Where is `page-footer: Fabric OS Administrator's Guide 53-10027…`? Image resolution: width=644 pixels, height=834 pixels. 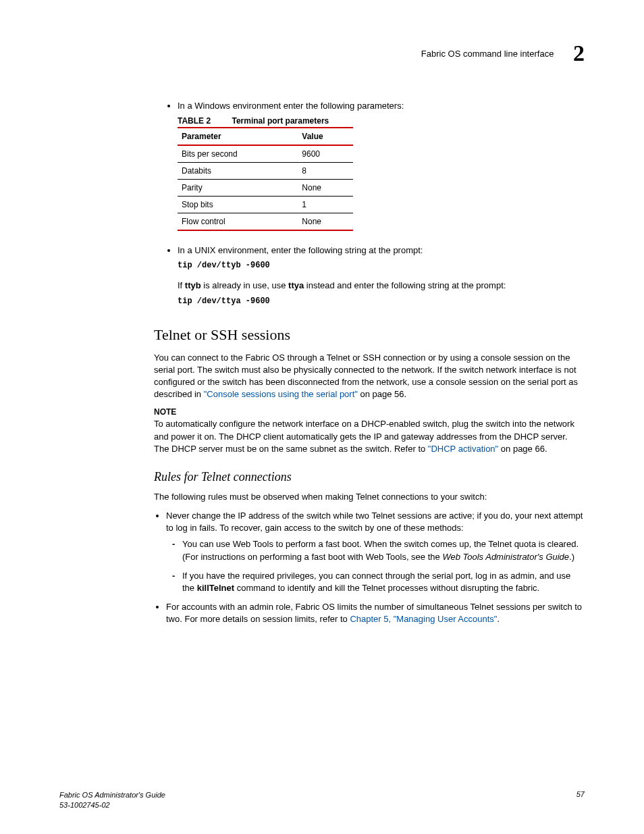 page-footer: Fabric OS Administrator's Guide 53-10027… is located at coordinates (322, 800).